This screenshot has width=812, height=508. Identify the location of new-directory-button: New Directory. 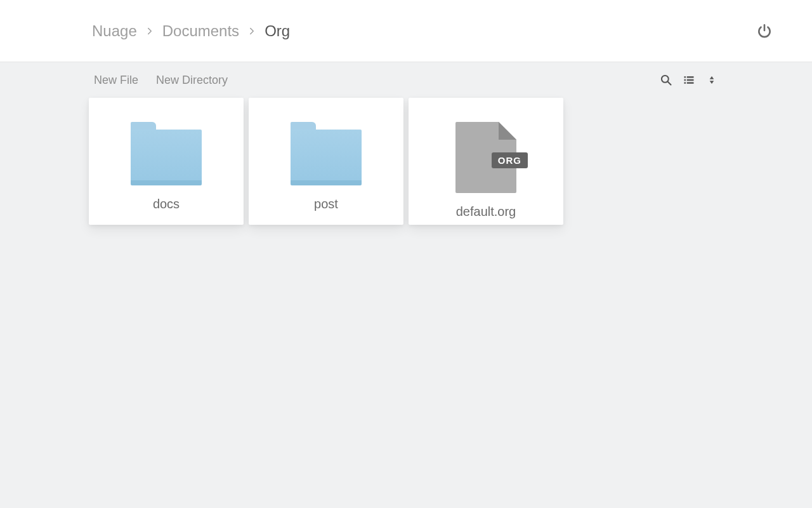
(192, 80).